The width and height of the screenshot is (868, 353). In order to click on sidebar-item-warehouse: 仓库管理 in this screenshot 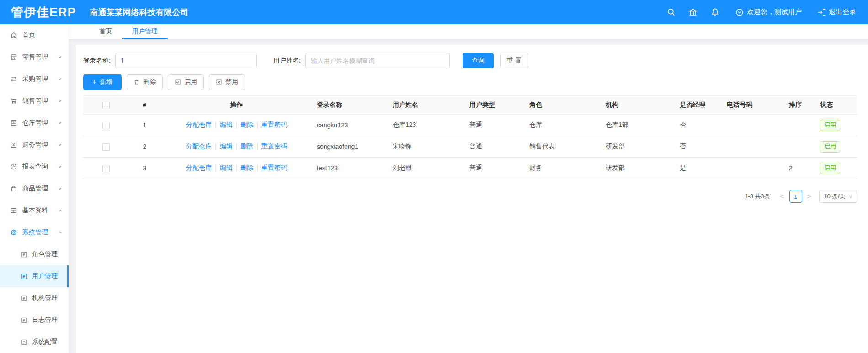, I will do `click(34, 123)`.